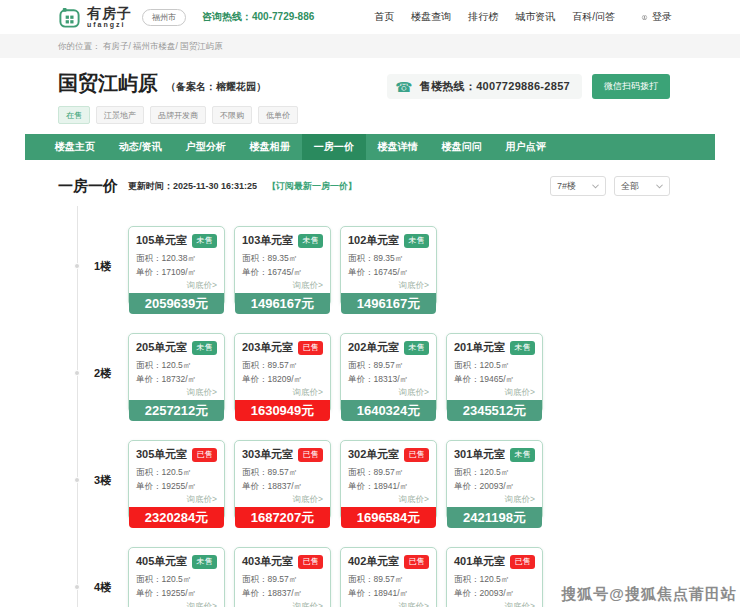 The image size is (740, 607). Describe the element at coordinates (102, 374) in the screenshot. I see `floor-label: 2楼` at that location.